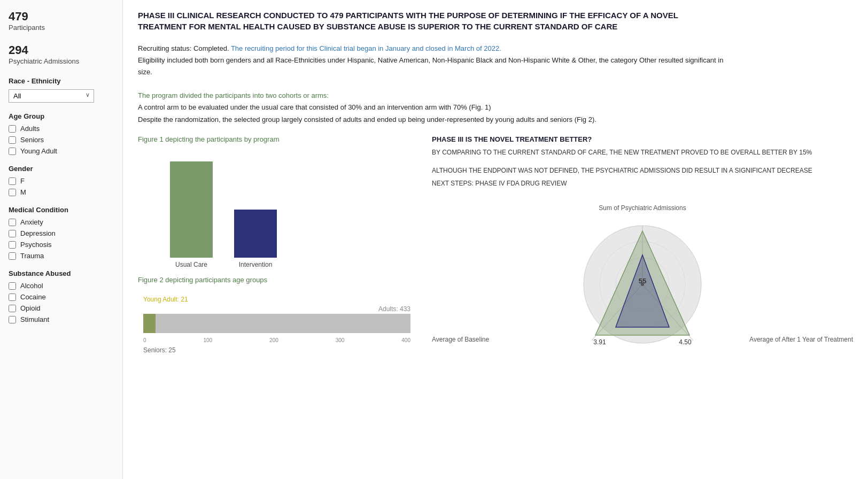  Describe the element at coordinates (642, 152) in the screenshot. I see `phase-subtitle: BY COMPARING TO THE CURRENT STANDARD OF …` at that location.